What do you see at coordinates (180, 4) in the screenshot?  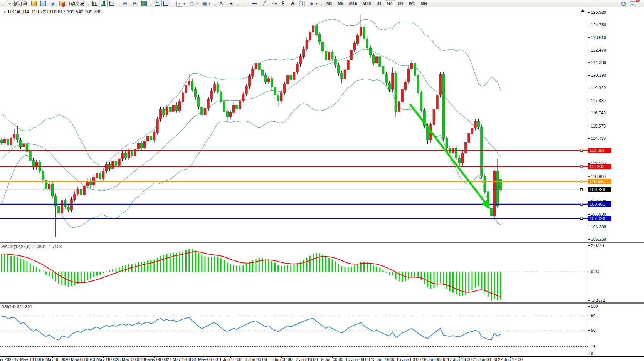 I see `indicators-button: ＋▾` at bounding box center [180, 4].